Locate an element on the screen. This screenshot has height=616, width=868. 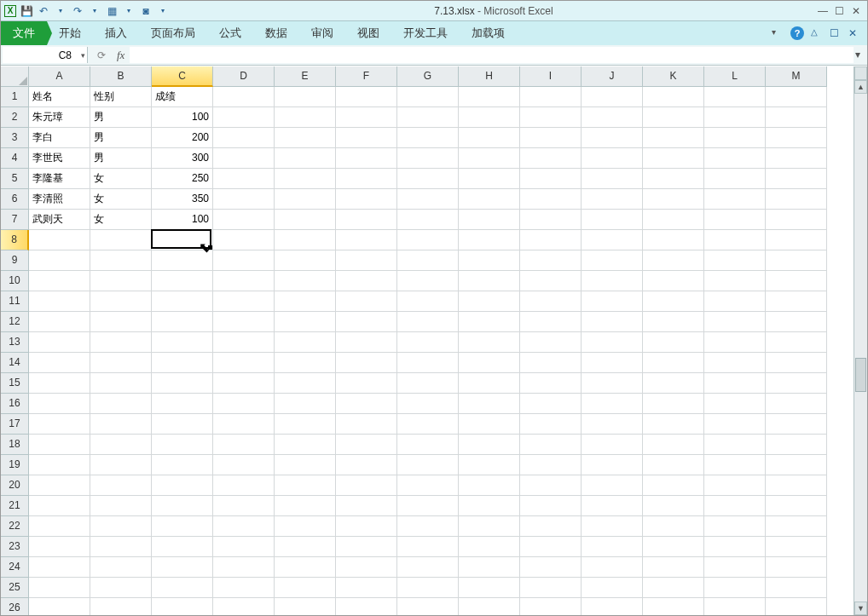
scroll-down-icon: ▼ is located at coordinates (861, 608).